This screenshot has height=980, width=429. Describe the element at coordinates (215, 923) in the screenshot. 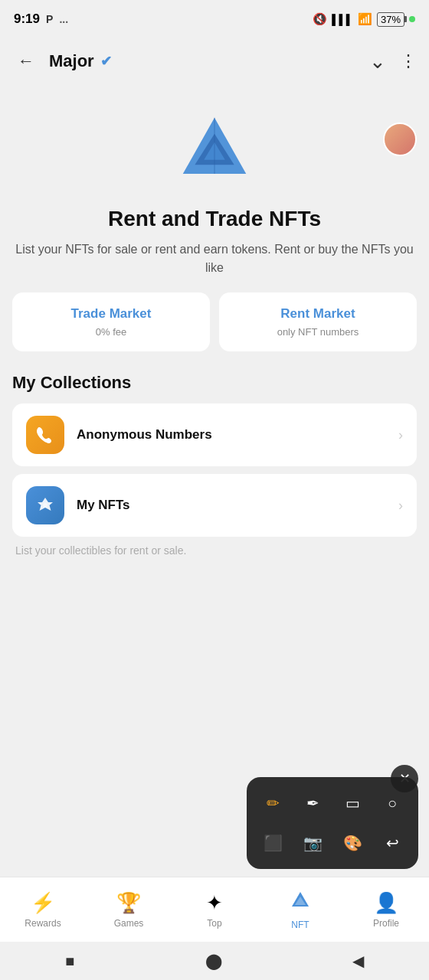

I see `top-label: Top` at that location.